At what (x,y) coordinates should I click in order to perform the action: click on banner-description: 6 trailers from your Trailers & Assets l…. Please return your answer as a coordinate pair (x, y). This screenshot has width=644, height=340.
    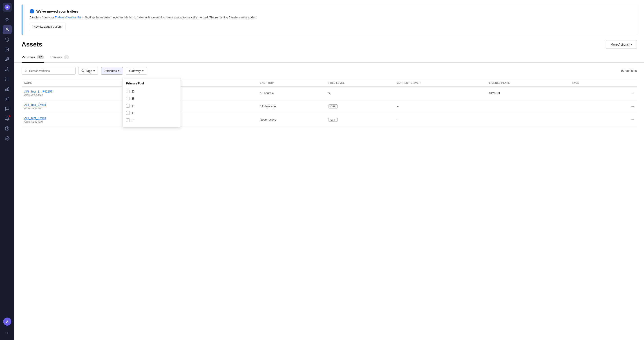
    Looking at the image, I should click on (330, 17).